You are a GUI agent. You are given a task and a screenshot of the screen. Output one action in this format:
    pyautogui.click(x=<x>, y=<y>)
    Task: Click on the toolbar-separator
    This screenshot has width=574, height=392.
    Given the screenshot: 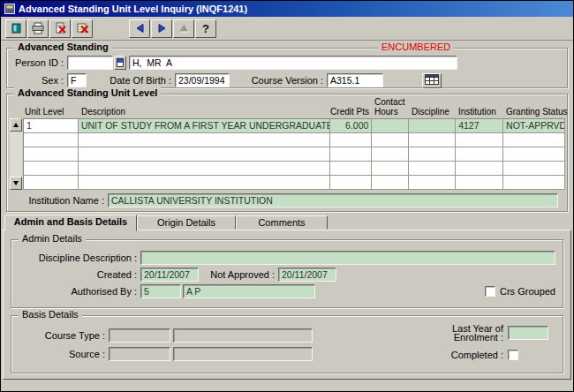 What is the action you would take?
    pyautogui.click(x=111, y=28)
    